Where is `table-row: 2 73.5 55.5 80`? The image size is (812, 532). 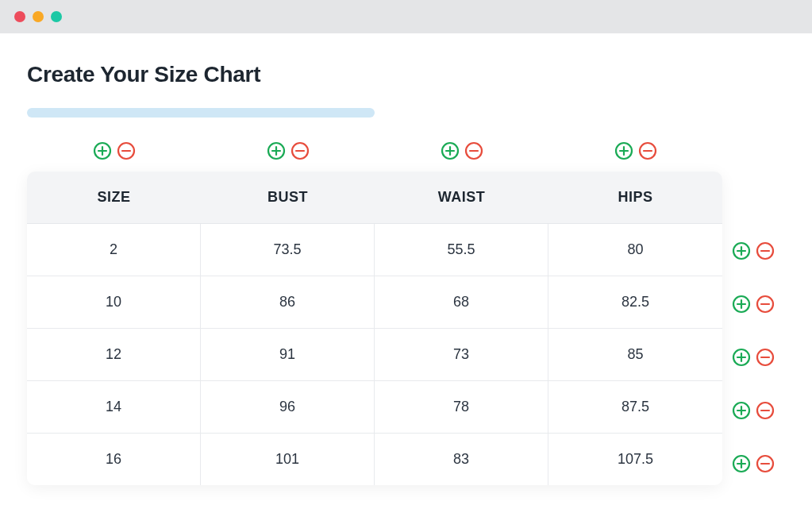
table-row: 2 73.5 55.5 80 is located at coordinates (375, 250).